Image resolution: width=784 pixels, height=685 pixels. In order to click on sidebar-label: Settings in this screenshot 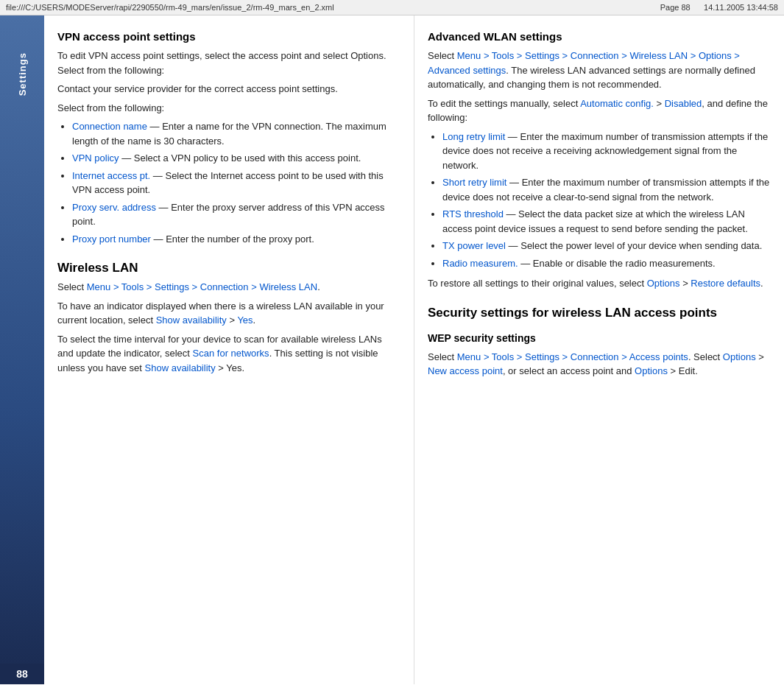, I will do `click(22, 74)`.